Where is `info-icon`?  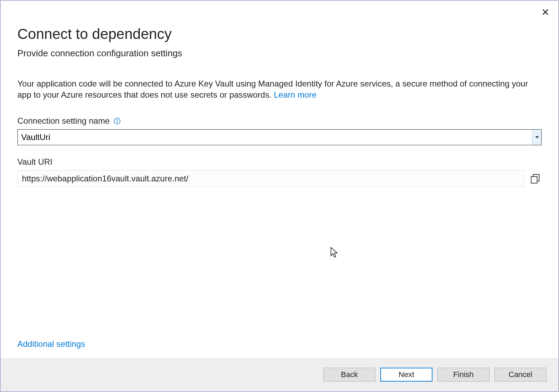 info-icon is located at coordinates (117, 121).